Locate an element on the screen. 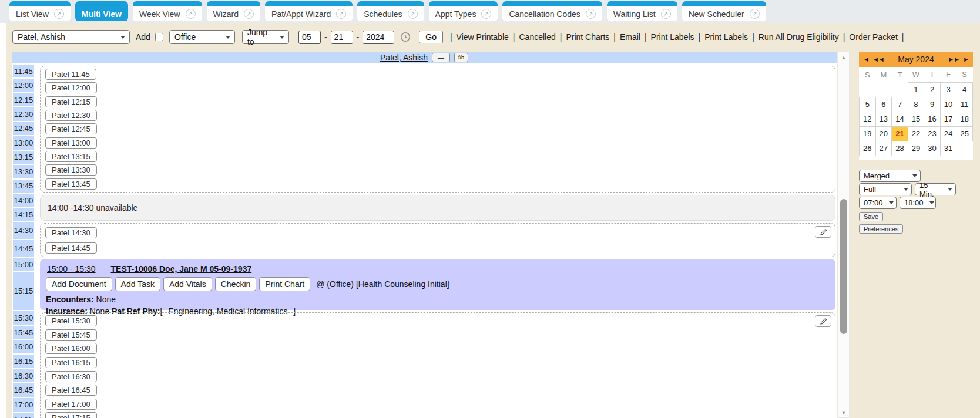 The height and width of the screenshot is (418, 980). go-button: Go is located at coordinates (431, 37).